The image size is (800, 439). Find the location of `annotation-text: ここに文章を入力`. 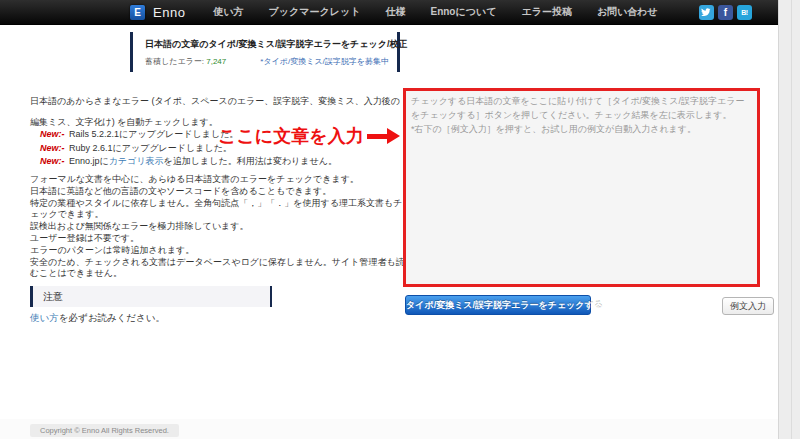

annotation-text: ここに文章を入力 is located at coordinates (291, 136).